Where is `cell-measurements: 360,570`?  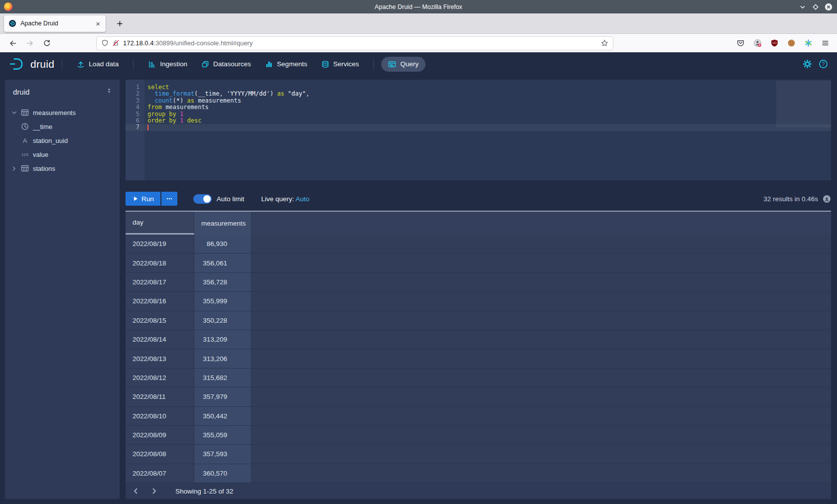 cell-measurements: 360,570 is located at coordinates (223, 474).